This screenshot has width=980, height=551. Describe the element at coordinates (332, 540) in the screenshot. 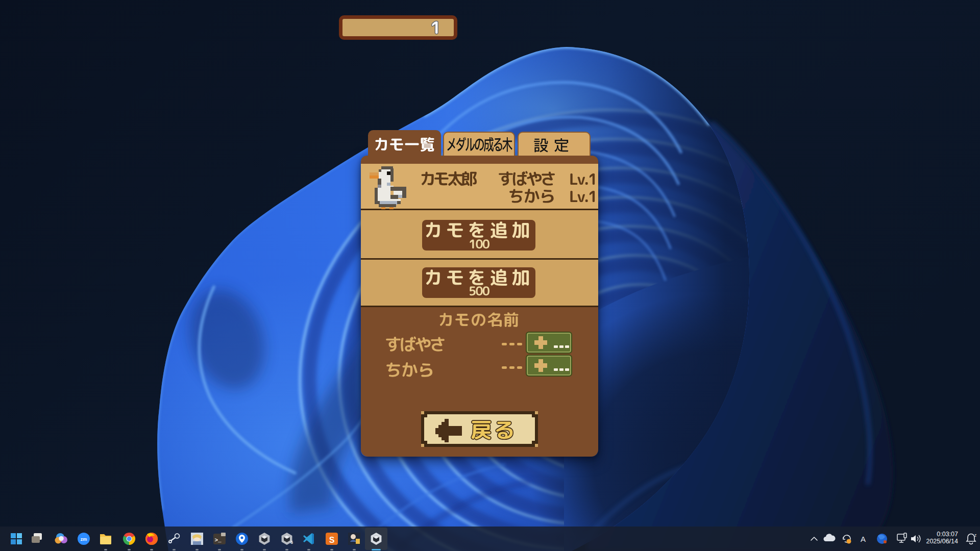

I see `svg-text: S` at that location.